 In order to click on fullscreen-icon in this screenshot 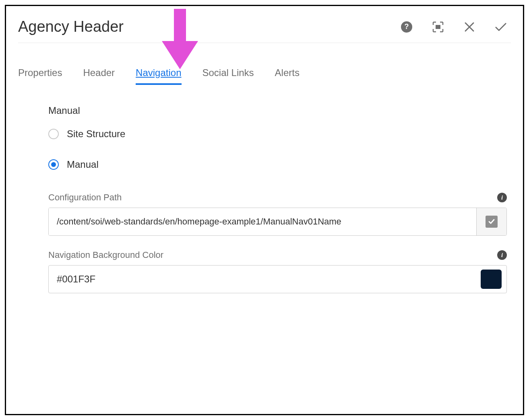, I will do `click(438, 27)`.